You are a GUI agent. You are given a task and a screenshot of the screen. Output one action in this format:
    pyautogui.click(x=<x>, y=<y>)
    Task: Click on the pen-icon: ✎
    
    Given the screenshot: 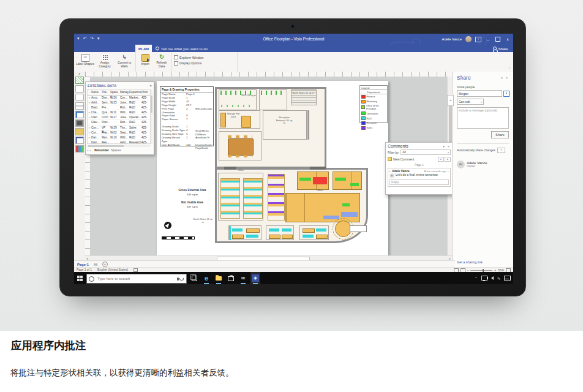 What is the action you would take?
    pyautogui.click(x=498, y=278)
    